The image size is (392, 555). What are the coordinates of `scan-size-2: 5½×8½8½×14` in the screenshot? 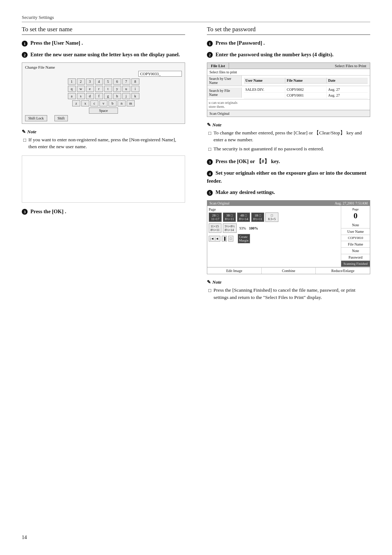 It's located at (230, 228).